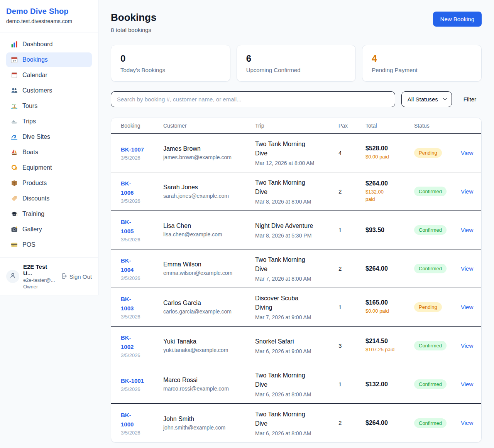  What do you see at coordinates (427, 99) in the screenshot?
I see `status-filter-wrap: All Statuses` at bounding box center [427, 99].